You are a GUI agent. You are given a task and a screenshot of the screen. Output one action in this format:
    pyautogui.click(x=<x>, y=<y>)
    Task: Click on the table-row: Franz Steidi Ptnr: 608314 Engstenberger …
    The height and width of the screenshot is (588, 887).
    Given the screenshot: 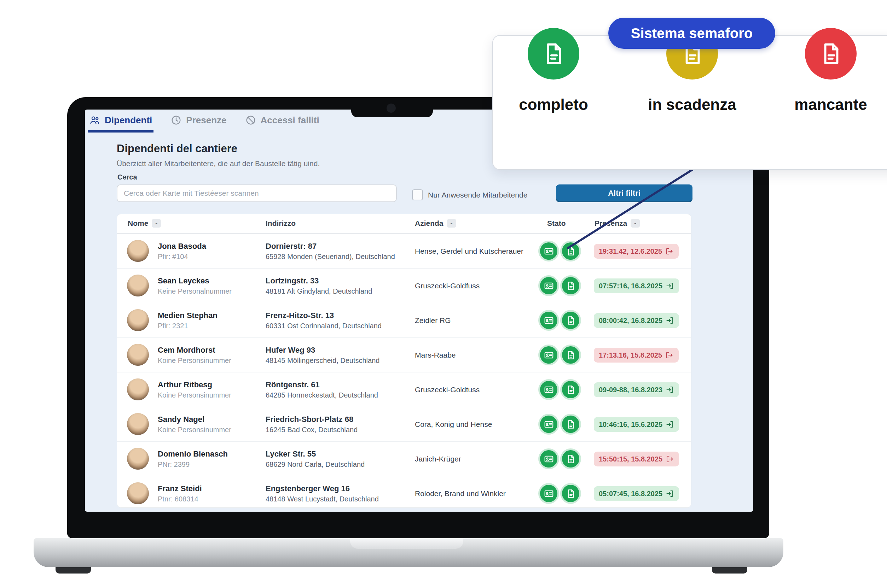 What is the action you would take?
    pyautogui.click(x=404, y=492)
    